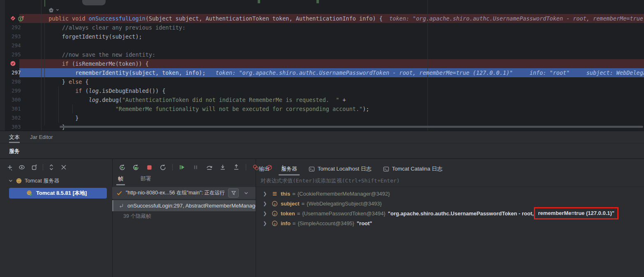  I want to click on restart-server-button, so click(163, 167).